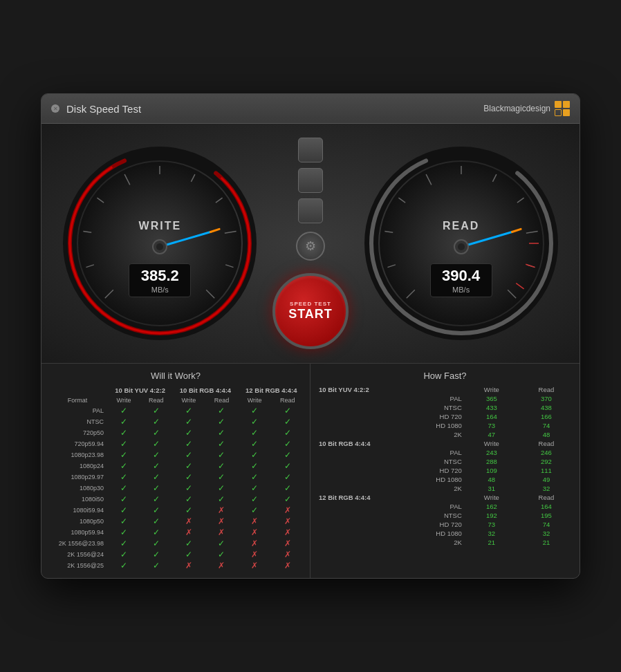  Describe the element at coordinates (310, 246) in the screenshot. I see `settings-button: ⚙` at that location.